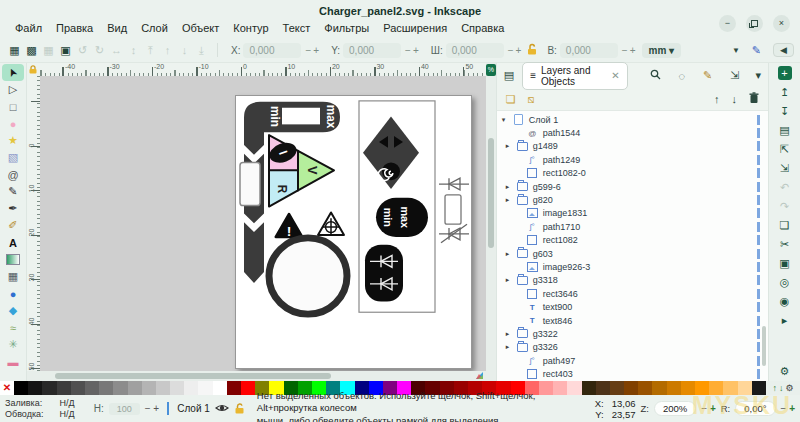 The image size is (800, 422). Describe the element at coordinates (632, 226) in the screenshot. I see `layer-object-row: @ ʃ° T path1710` at that location.